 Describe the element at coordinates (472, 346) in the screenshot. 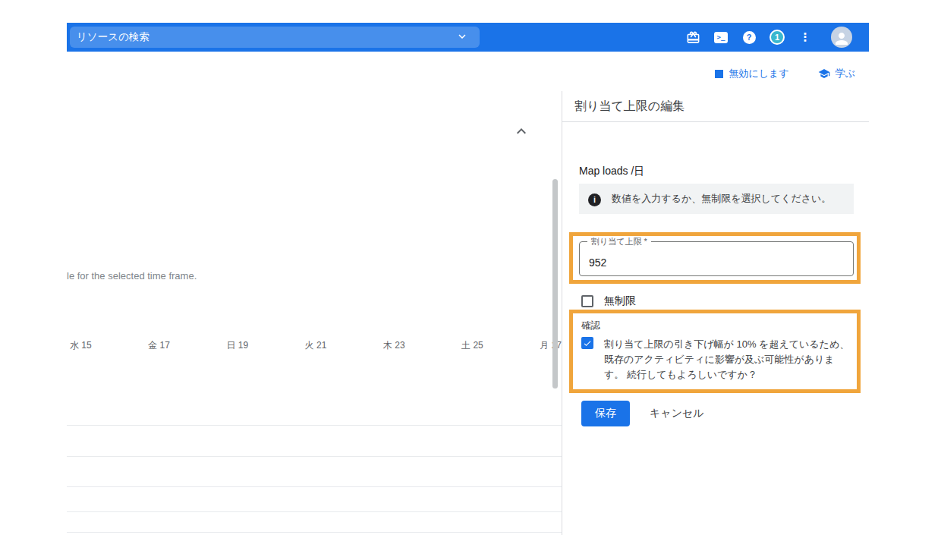

I see `axis-label: 土 25` at that location.